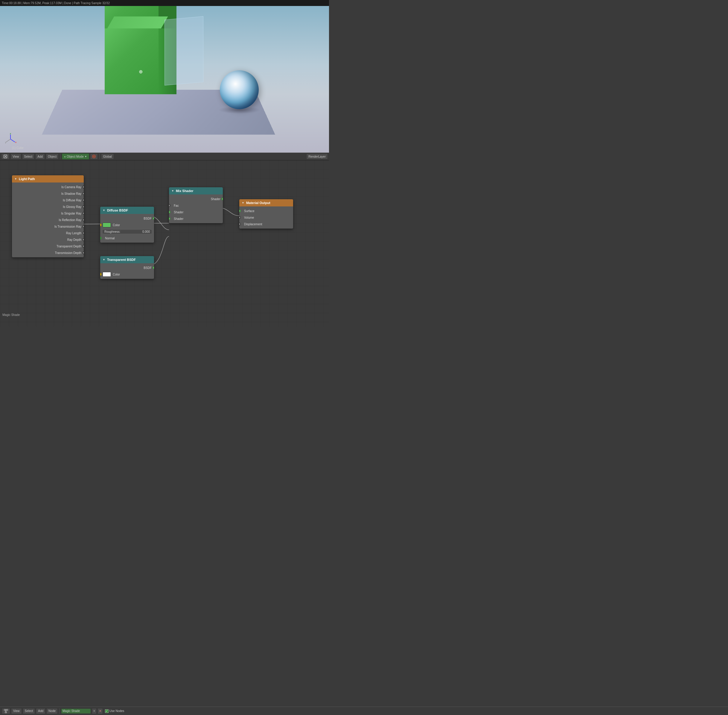 The width and height of the screenshot is (728, 715). Describe the element at coordinates (16, 142) in the screenshot. I see `svg-text: x` at that location.